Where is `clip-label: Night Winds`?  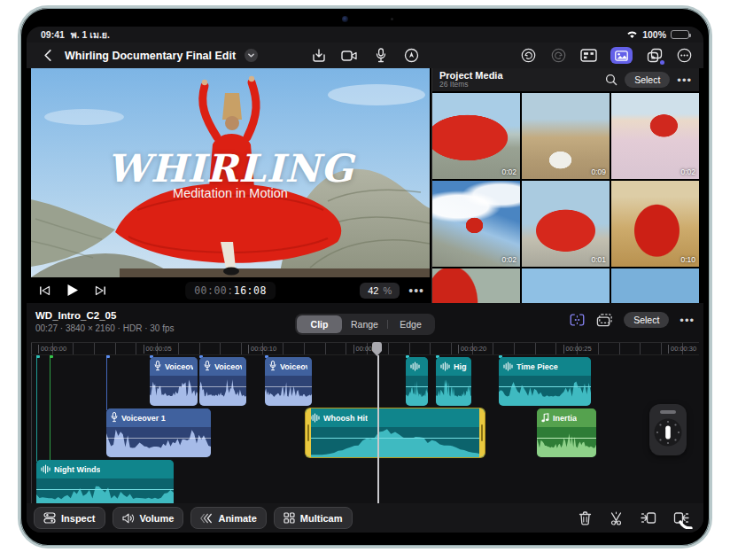 clip-label: Night Winds is located at coordinates (77, 470).